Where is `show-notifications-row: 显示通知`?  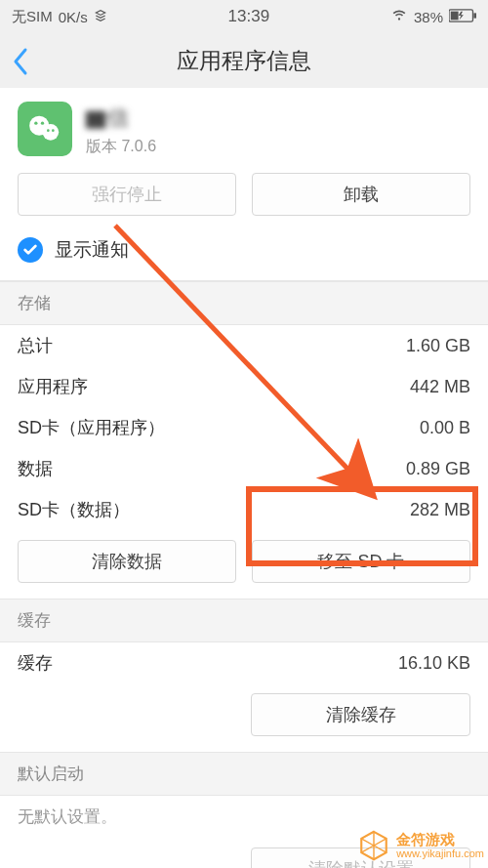
show-notifications-row: 显示通知 is located at coordinates (244, 256).